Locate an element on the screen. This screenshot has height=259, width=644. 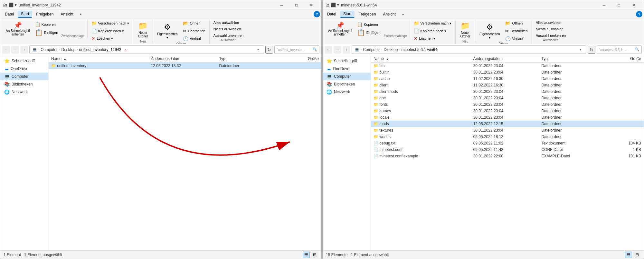
left-copy-button: 📋Kopieren is located at coordinates (46, 25).